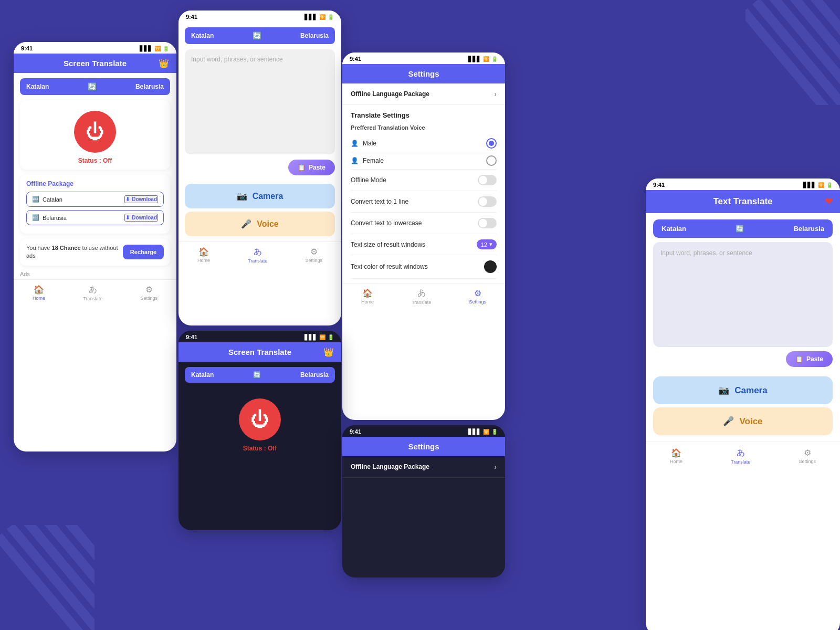 This screenshot has width=840, height=630. What do you see at coordinates (484, 245) in the screenshot?
I see `text-size-value: 12` at bounding box center [484, 245].